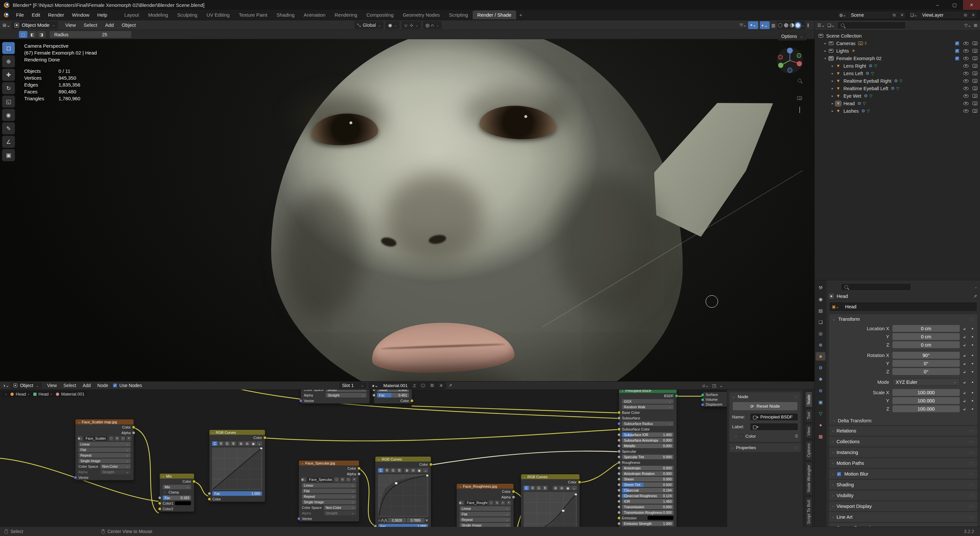  Describe the element at coordinates (396, 520) in the screenshot. I see `point-x-field: 0.3628` at that location.